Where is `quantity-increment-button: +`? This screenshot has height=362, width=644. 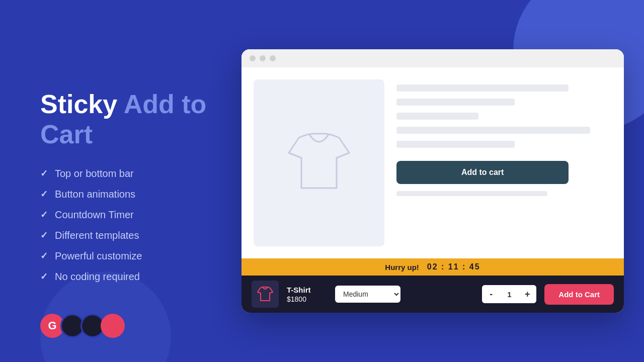 quantity-increment-button: + is located at coordinates (527, 294).